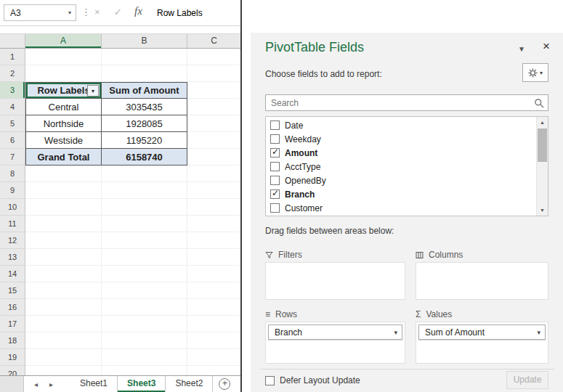 The image size is (563, 392). I want to click on pivot-grand-total-label-cell: Grand Total, so click(64, 157).